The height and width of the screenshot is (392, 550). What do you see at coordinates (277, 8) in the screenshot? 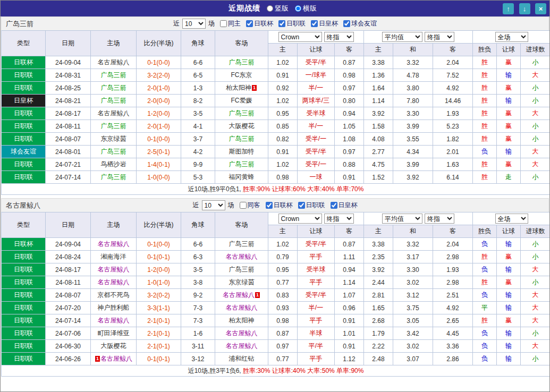
I see `layout-vertical-option: 竖版` at bounding box center [277, 8].